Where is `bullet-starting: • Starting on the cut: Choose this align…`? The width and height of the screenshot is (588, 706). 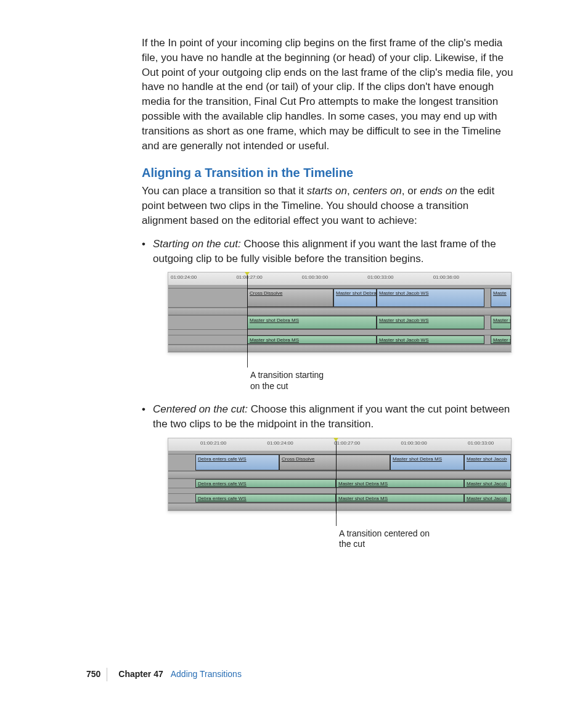 bullet-starting: • Starting on the cut: Choose this align… is located at coordinates (328, 312).